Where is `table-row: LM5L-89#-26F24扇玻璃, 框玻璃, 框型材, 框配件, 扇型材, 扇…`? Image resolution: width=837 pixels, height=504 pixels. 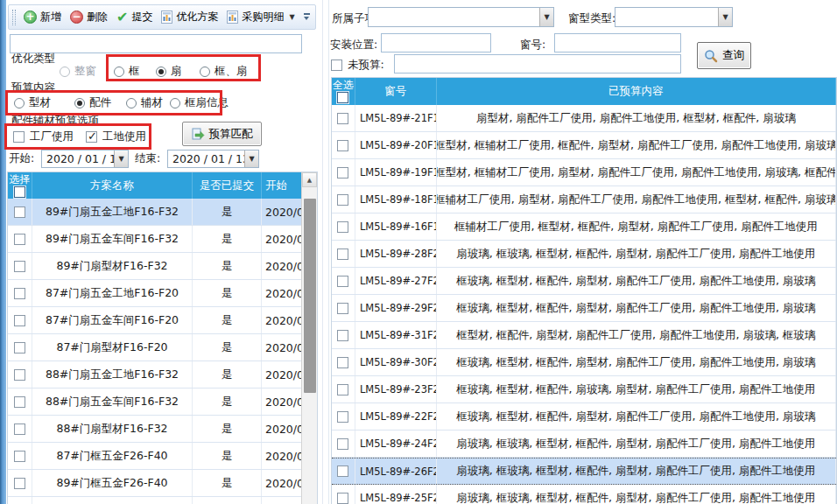 table-row: LM5L-89#-26F24扇玻璃, 框玻璃, 框型材, 框配件, 扇型材, 扇… is located at coordinates (584, 471).